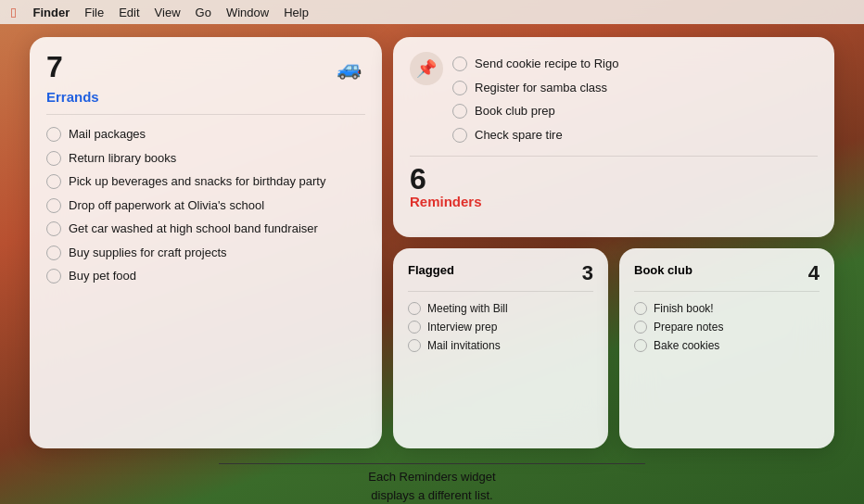 The image size is (864, 504). Describe the element at coordinates (206, 276) in the screenshot. I see `list-item: Buy pet food` at that location.